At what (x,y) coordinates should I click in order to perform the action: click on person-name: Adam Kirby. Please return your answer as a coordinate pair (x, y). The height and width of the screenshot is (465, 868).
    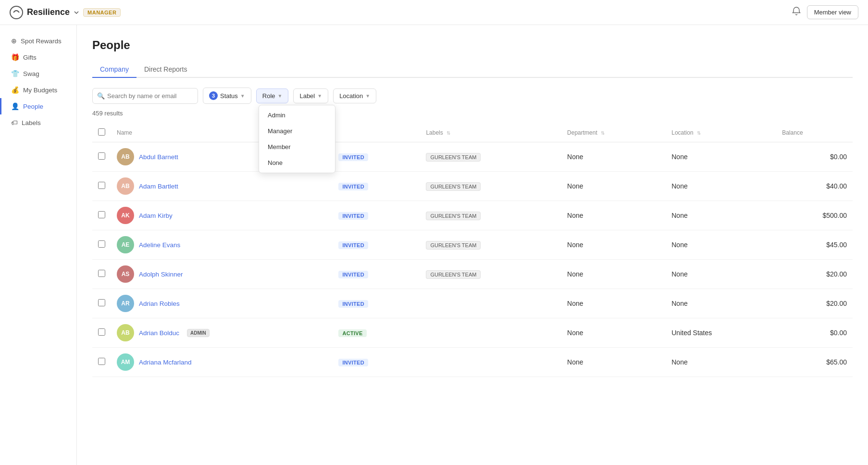
    Looking at the image, I should click on (156, 215).